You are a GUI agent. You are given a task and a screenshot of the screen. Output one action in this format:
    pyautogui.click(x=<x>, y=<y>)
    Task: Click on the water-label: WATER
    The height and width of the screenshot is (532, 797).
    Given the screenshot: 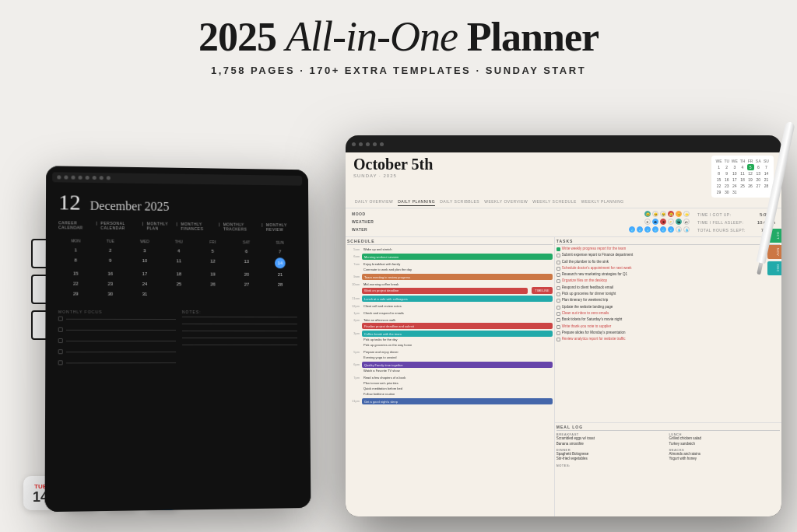 What is the action you would take?
    pyautogui.click(x=366, y=229)
    